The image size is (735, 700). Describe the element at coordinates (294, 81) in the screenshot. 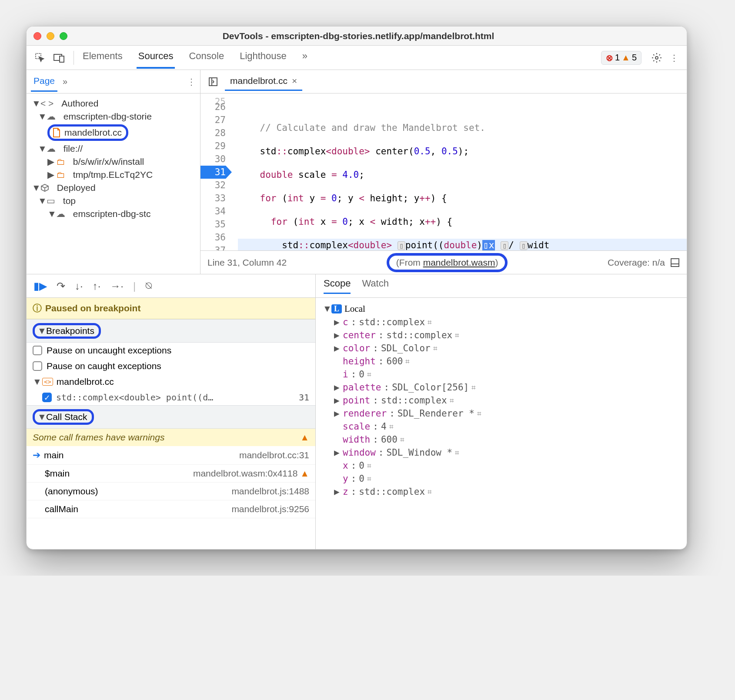

I see `close-tab-icon: ×` at that location.